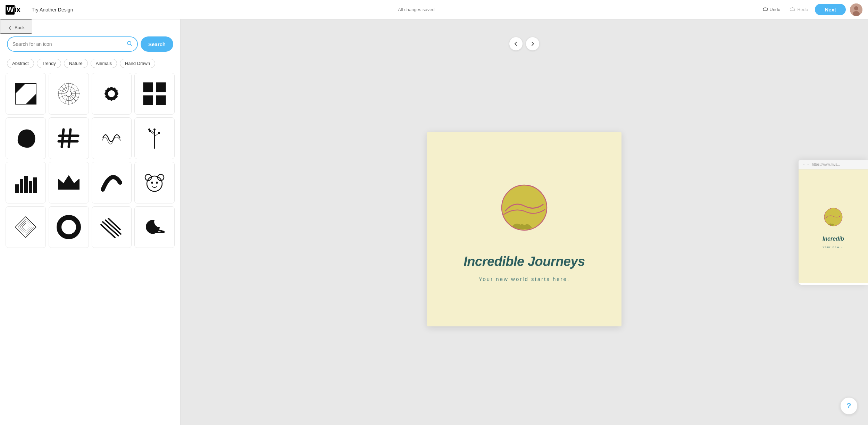 The width and height of the screenshot is (868, 425). What do you see at coordinates (19, 28) in the screenshot?
I see `back-label: Back` at bounding box center [19, 28].